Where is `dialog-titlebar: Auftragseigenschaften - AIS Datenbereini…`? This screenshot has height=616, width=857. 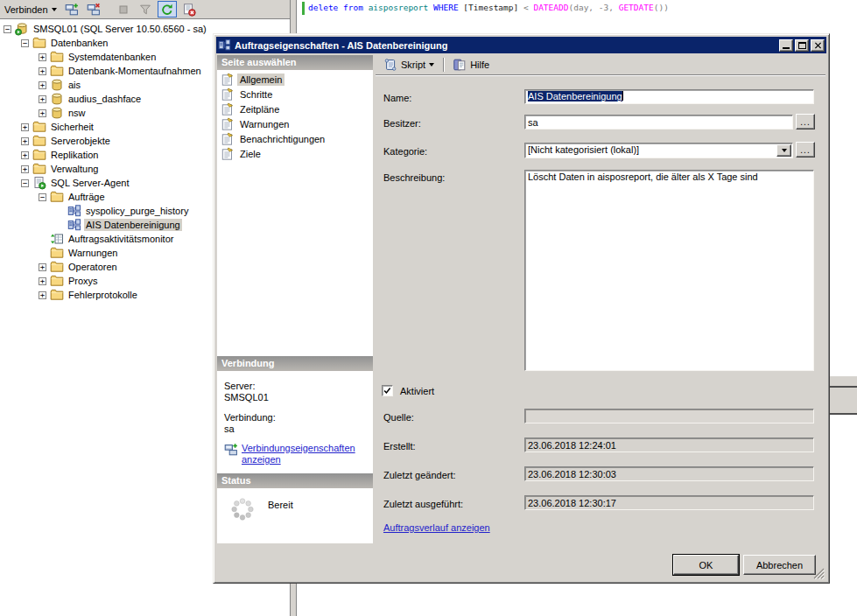
dialog-titlebar: Auftragseigenschaften - AIS Datenbereini… is located at coordinates (522, 46).